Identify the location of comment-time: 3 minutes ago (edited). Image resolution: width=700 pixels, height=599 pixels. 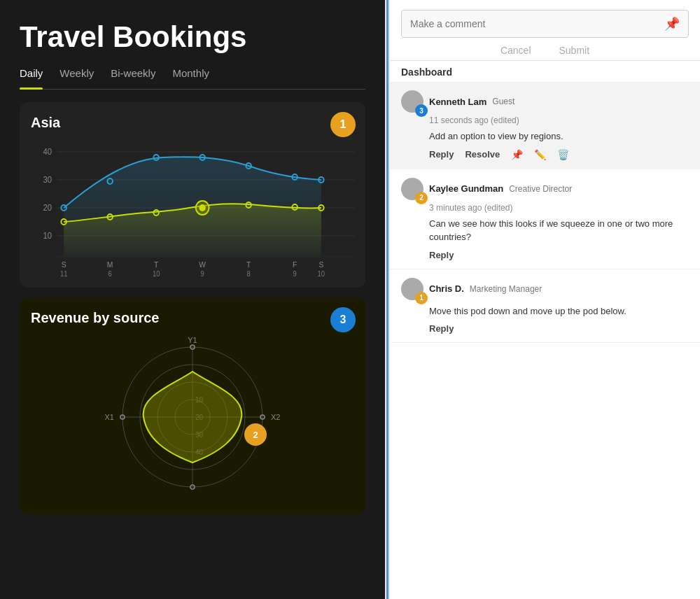
(545, 208).